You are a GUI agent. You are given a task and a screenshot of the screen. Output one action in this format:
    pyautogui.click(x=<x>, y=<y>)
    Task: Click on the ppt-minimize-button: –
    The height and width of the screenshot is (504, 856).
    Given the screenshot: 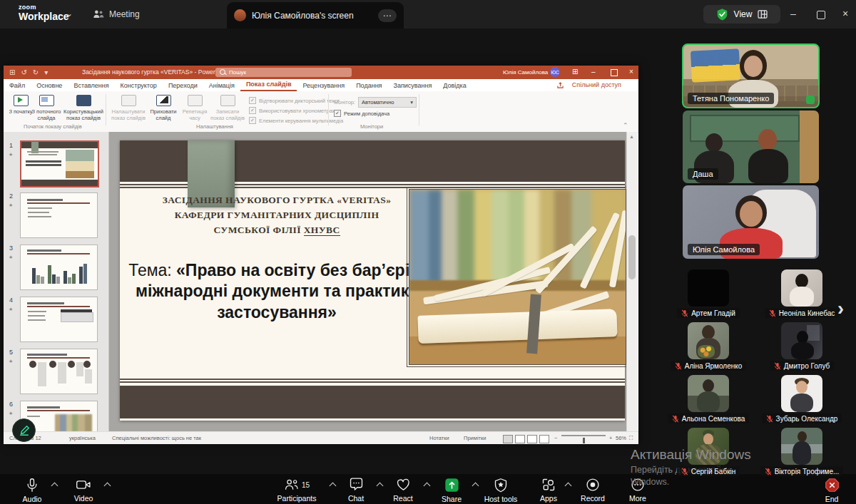 What is the action you would take?
    pyautogui.click(x=593, y=71)
    